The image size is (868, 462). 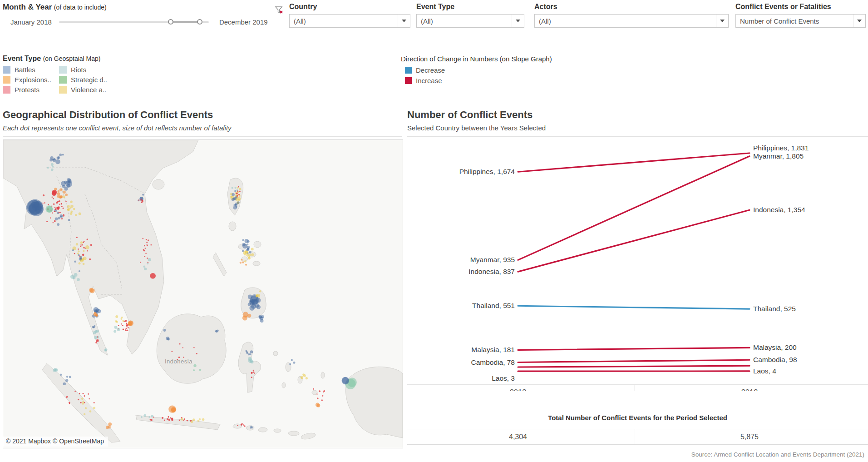 What do you see at coordinates (634, 163) in the screenshot?
I see `slope-line-philippines` at bounding box center [634, 163].